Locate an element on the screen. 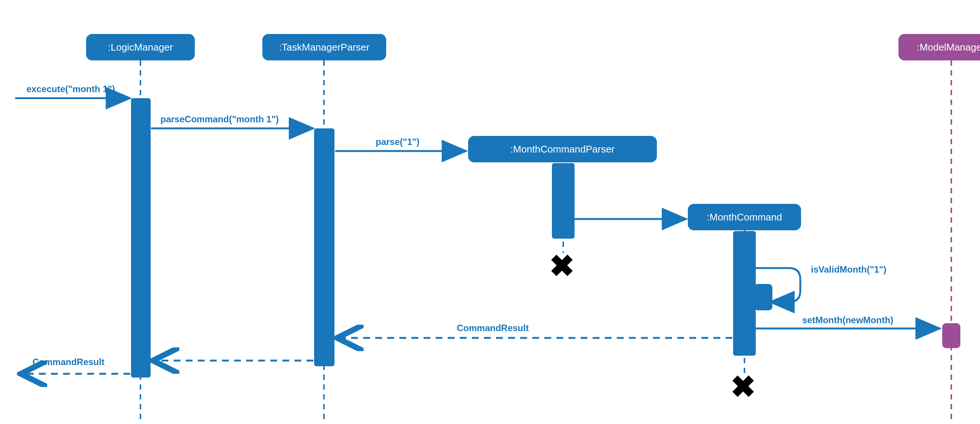  msg-parse: parse("1") is located at coordinates (397, 142).